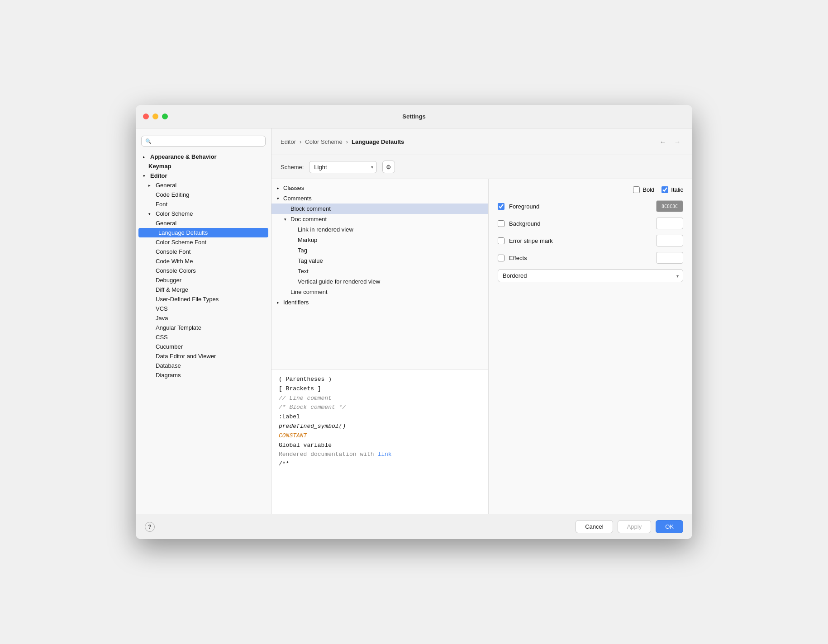 Image resolution: width=828 pixels, height=644 pixels. What do you see at coordinates (414, 117) in the screenshot?
I see `window-title: Settings` at bounding box center [414, 117].